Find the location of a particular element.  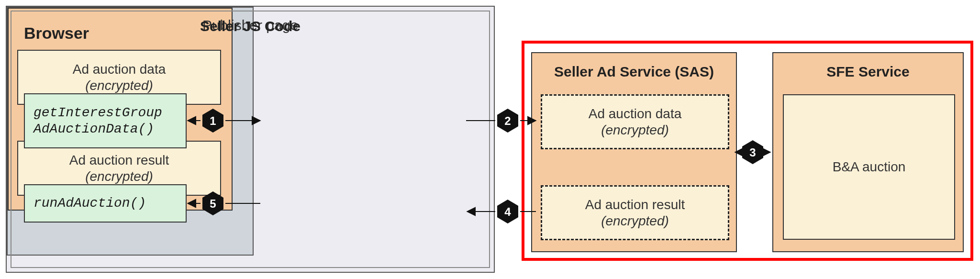

seller-js-auction-data-sub: (encrypted) is located at coordinates (119, 86).